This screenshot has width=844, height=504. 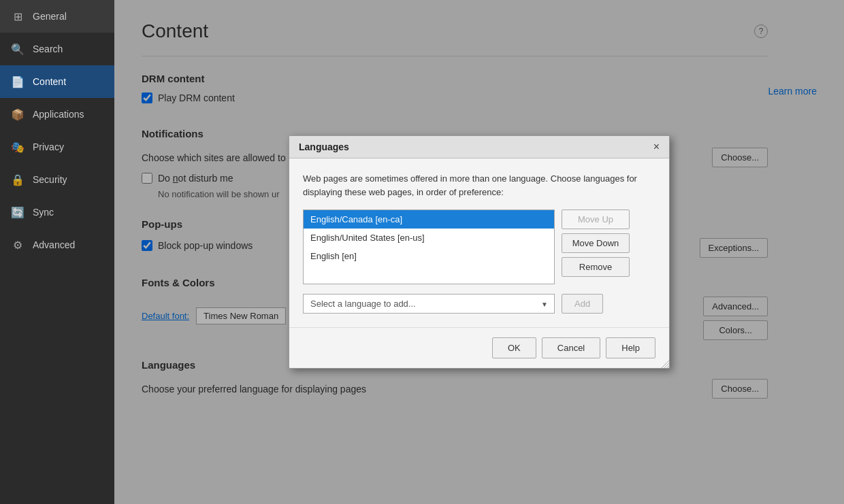 I want to click on dialog-title: Languages, so click(x=324, y=147).